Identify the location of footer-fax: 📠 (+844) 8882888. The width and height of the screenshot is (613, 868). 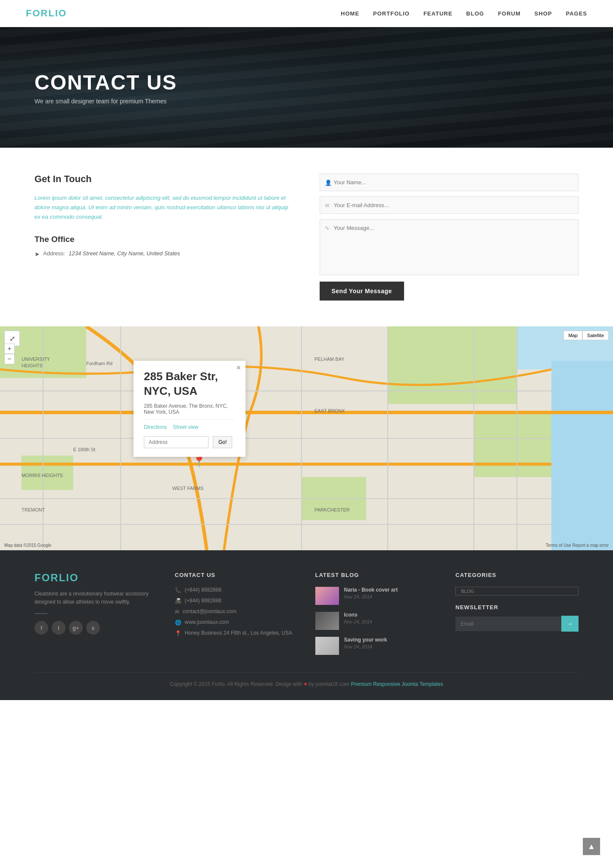
(236, 601).